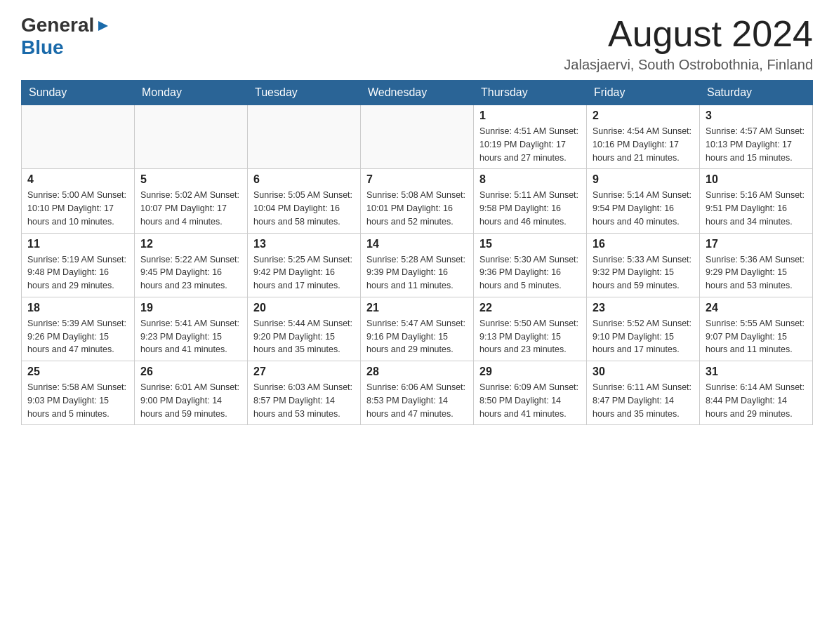 This screenshot has height=644, width=834. I want to click on table-row: 9Sunrise: 5:14 AM Sunset: 9:54 PM Daylig…, so click(643, 201).